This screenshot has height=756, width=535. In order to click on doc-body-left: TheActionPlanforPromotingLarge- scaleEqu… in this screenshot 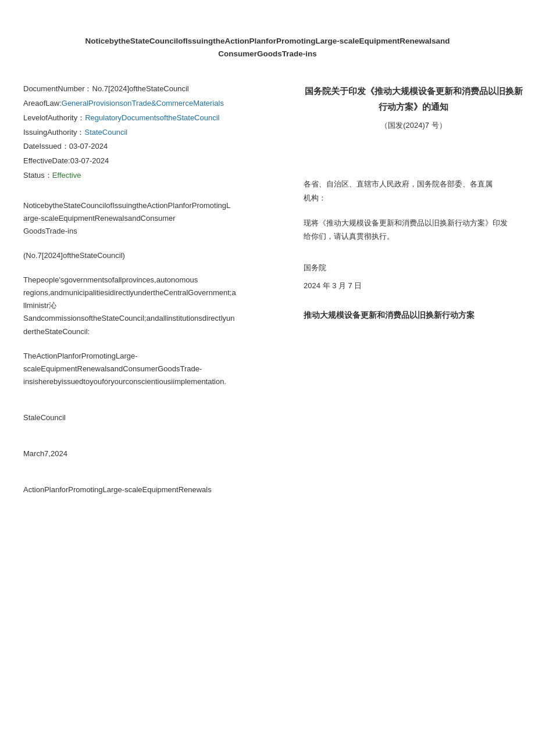, I will do `click(158, 369)`.